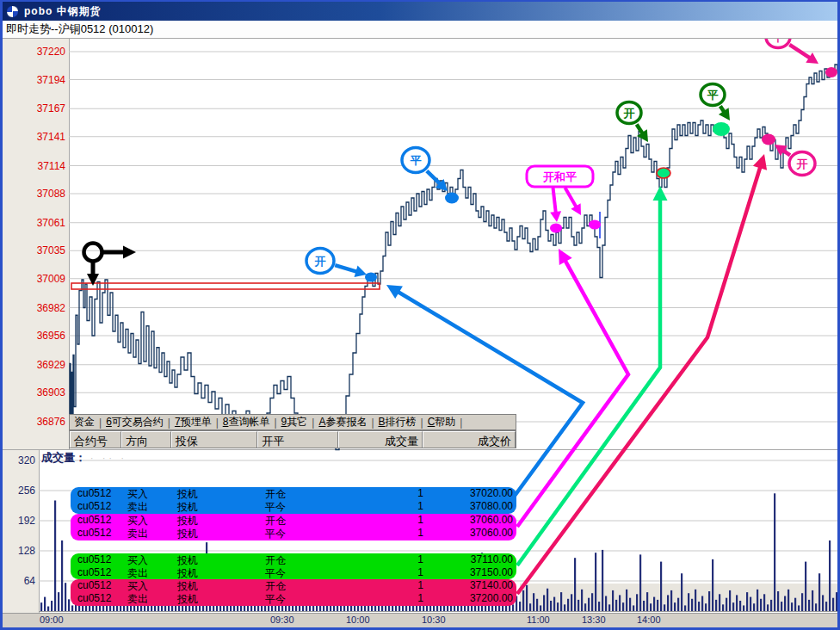 Image resolution: width=840 pixels, height=630 pixels. Describe the element at coordinates (193, 422) in the screenshot. I see `menu-item-7: 7预埋单` at that location.